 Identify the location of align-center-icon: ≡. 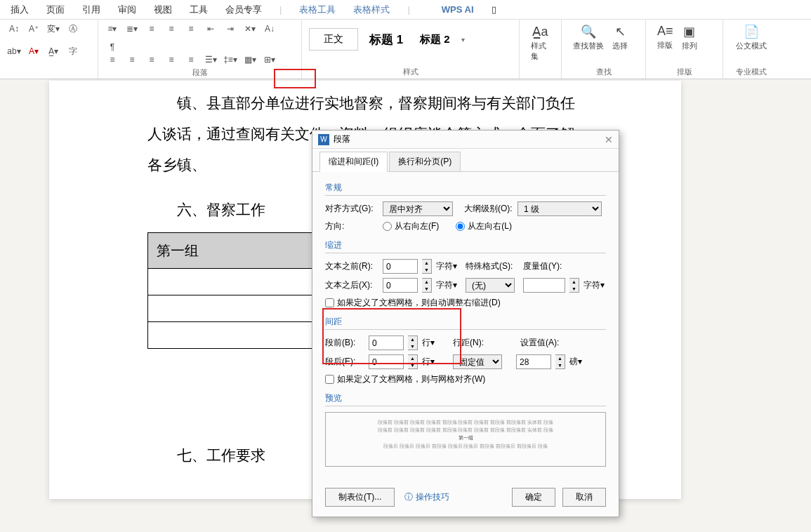
(171, 29).